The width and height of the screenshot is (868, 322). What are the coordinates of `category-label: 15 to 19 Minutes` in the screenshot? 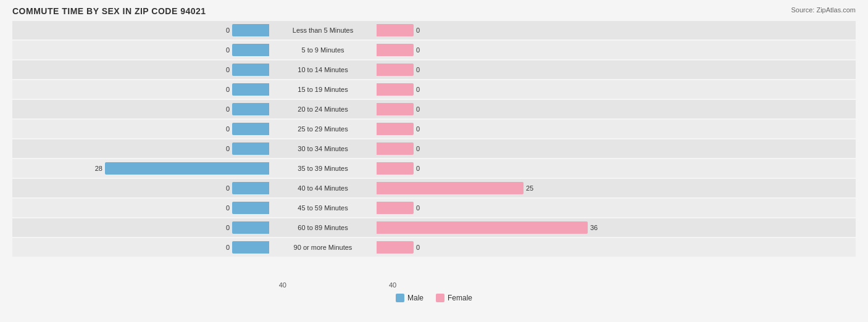 It's located at (323, 89).